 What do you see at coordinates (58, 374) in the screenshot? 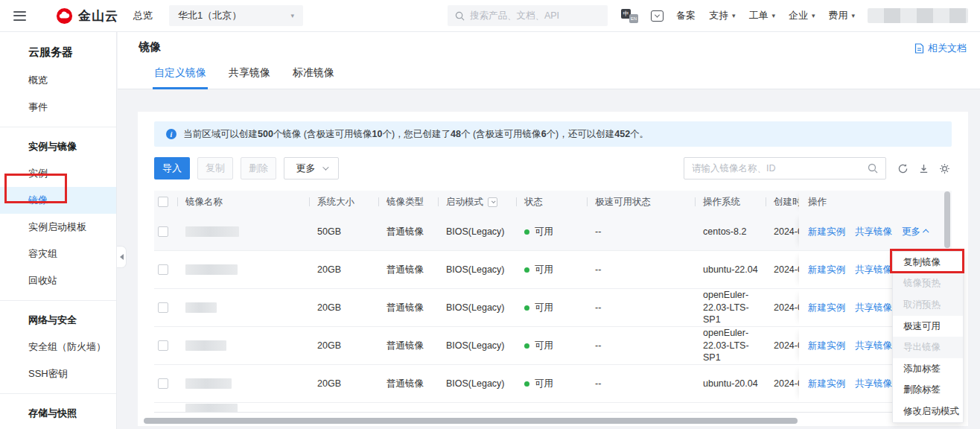
I see `sidebar-item-ssh-keys: SSH密钥` at bounding box center [58, 374].